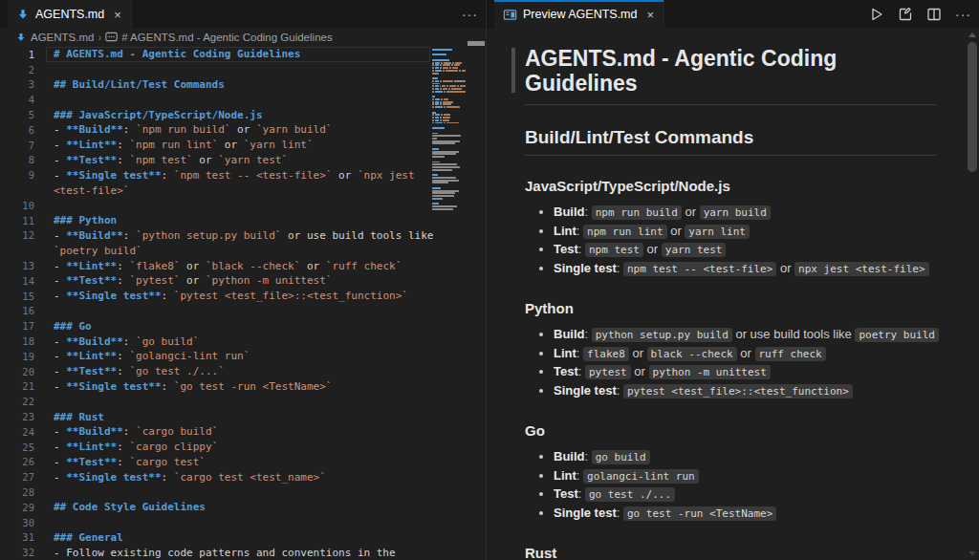  What do you see at coordinates (447, 129) in the screenshot?
I see `minimap` at bounding box center [447, 129].